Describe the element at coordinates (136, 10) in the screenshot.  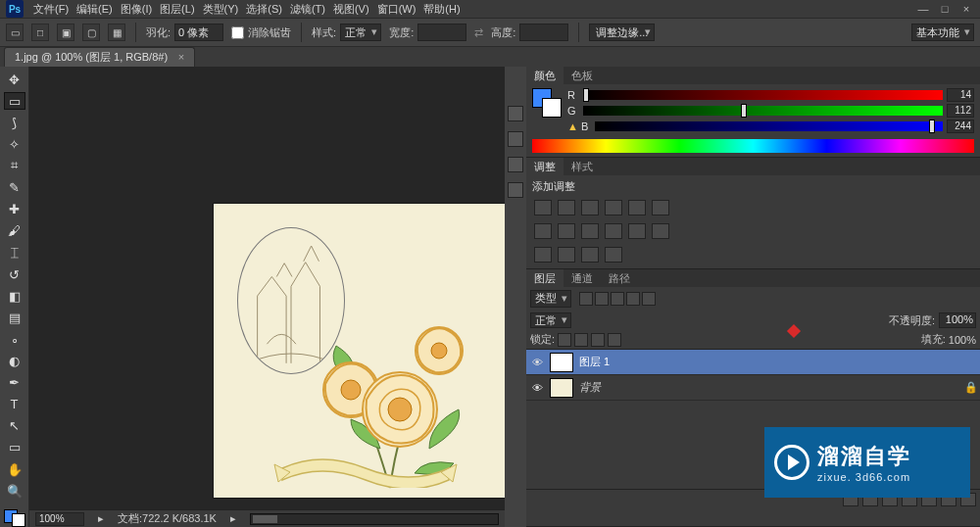
I see `menu-image: 图像(I)` at that location.